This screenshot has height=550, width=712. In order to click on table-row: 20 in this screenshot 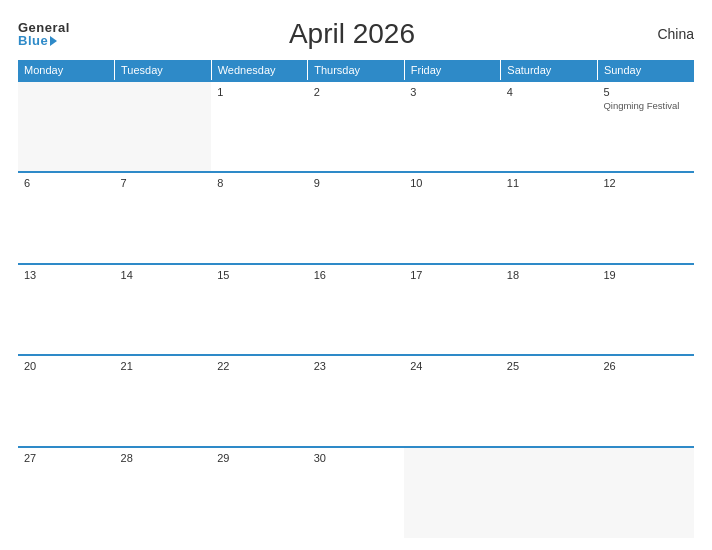, I will do `click(66, 400)`.